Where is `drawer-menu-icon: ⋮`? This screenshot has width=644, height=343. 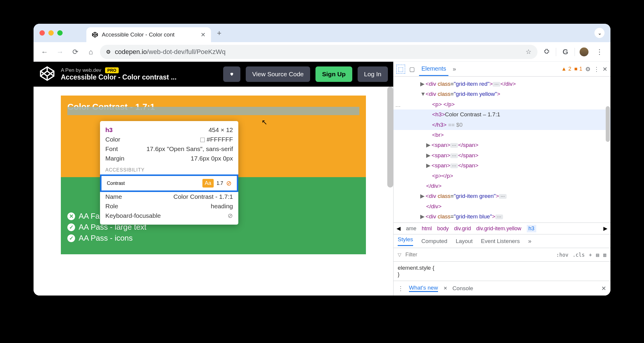 drawer-menu-icon: ⋮ is located at coordinates (401, 288).